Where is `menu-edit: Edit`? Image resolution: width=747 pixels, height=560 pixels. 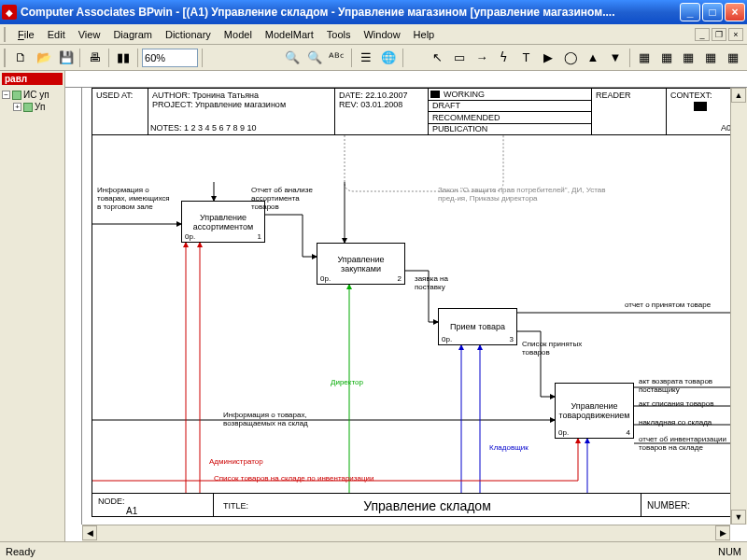 menu-edit: Edit is located at coordinates (56, 35).